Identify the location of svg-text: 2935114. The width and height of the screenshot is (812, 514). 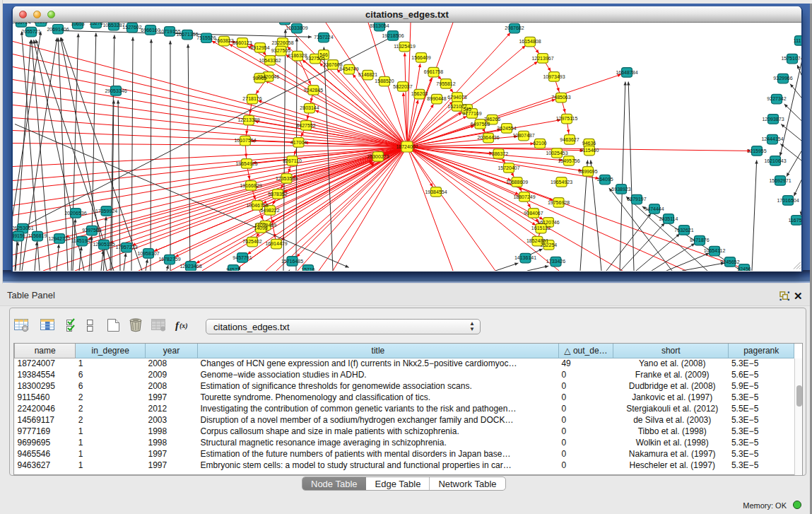
(669, 219).